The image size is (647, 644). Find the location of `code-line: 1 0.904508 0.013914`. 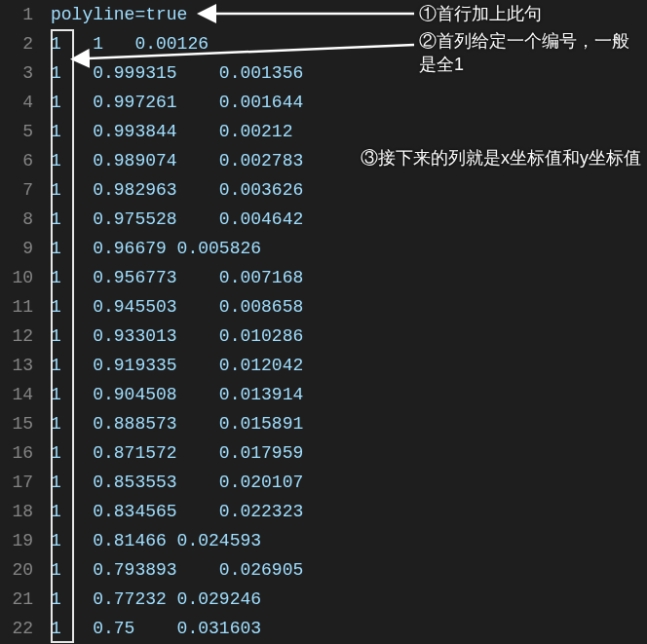

code-line: 1 0.904508 0.013914 is located at coordinates (349, 395).